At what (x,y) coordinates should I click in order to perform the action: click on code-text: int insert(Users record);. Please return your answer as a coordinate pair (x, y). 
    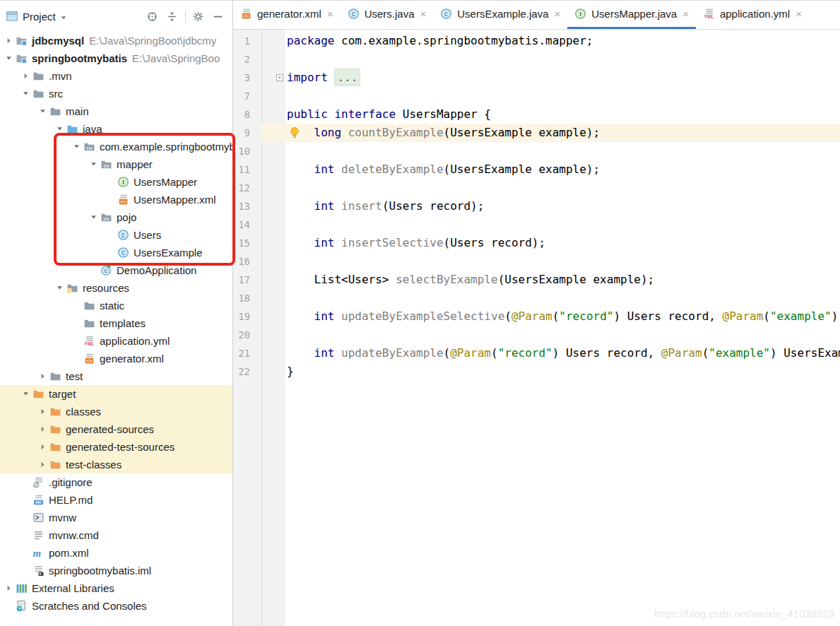
    Looking at the image, I should click on (562, 206).